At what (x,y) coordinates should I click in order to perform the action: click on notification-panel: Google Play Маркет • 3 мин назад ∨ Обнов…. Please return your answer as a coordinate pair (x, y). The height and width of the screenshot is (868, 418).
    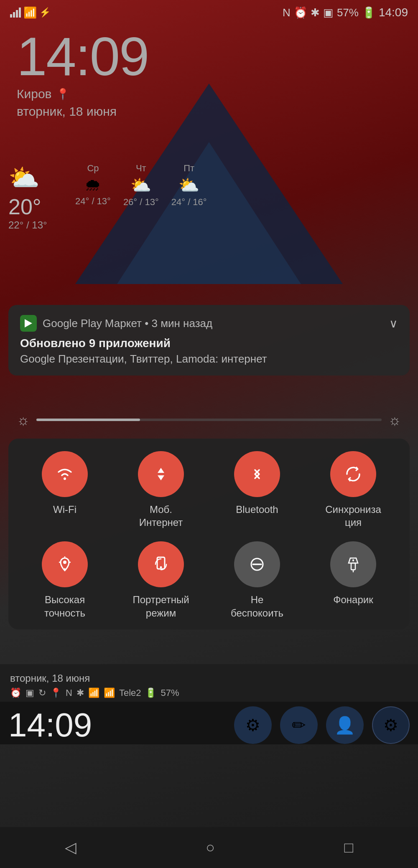
    Looking at the image, I should click on (209, 340).